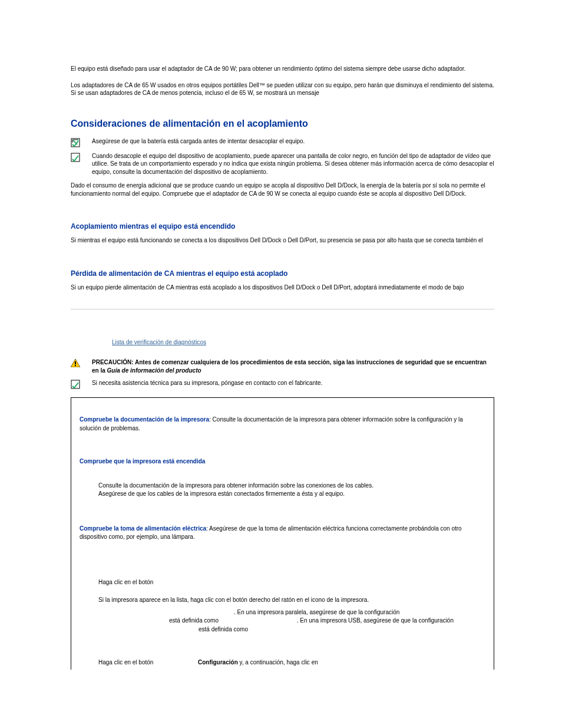 This screenshot has height=728, width=562. What do you see at coordinates (278, 663) in the screenshot?
I see `row-text: y, a continuación, haga clic en` at bounding box center [278, 663].